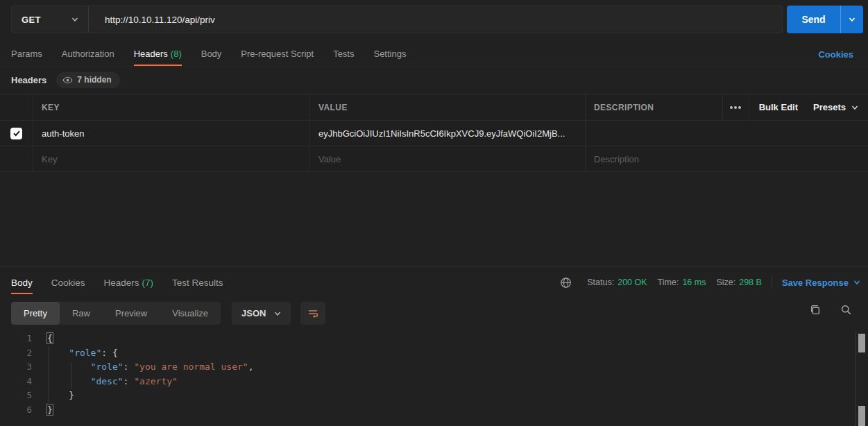 This screenshot has height=426, width=868. What do you see at coordinates (16, 339) in the screenshot?
I see `line-number: 1` at bounding box center [16, 339].